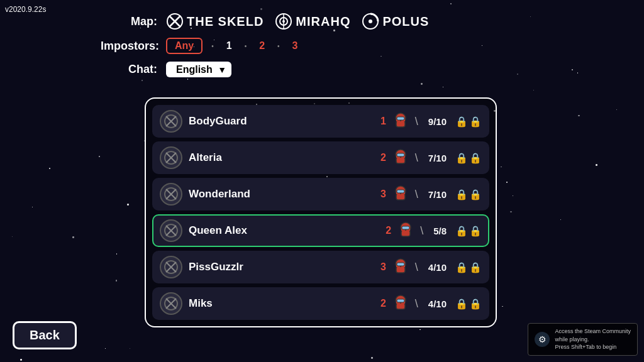 This screenshot has height=362, width=644. What do you see at coordinates (395, 21) in the screenshot?
I see `map-polus: POLUS` at bounding box center [395, 21].